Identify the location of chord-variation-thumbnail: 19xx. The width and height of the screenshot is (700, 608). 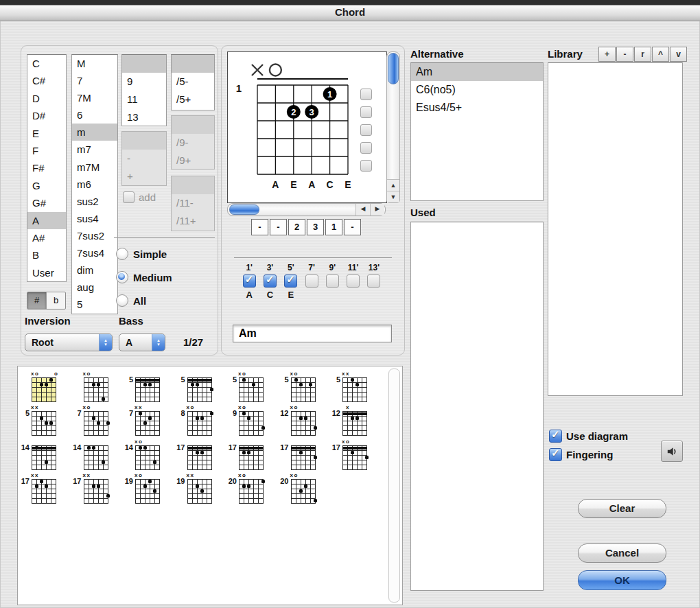
(199, 489).